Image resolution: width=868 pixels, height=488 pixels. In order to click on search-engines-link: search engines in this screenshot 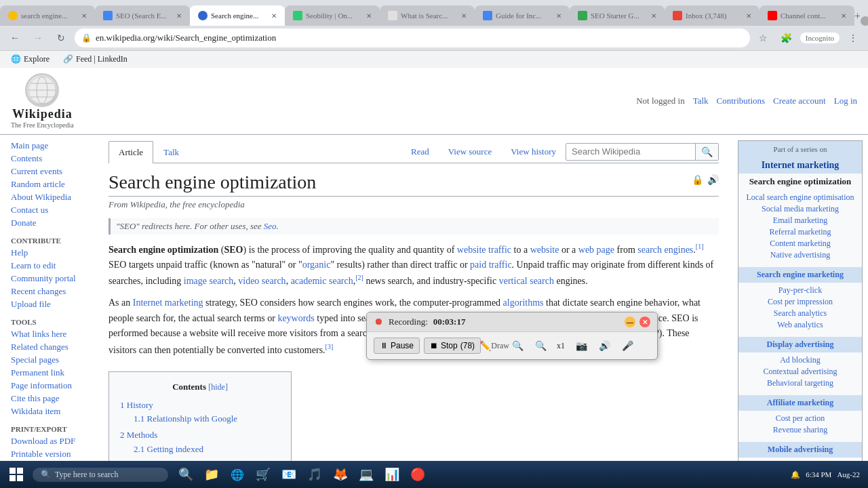, I will do `click(665, 249)`.